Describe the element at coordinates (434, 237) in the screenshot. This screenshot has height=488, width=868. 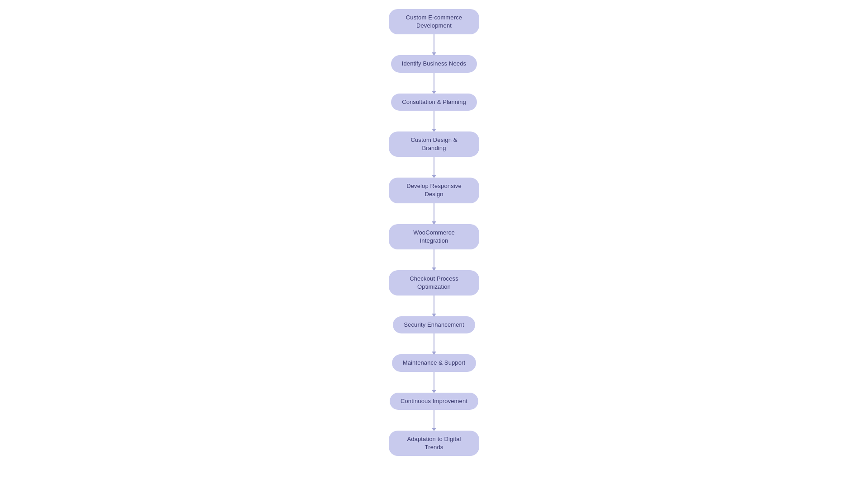
I see `flow-node-woocommerce: WooCommerce Integration` at that location.